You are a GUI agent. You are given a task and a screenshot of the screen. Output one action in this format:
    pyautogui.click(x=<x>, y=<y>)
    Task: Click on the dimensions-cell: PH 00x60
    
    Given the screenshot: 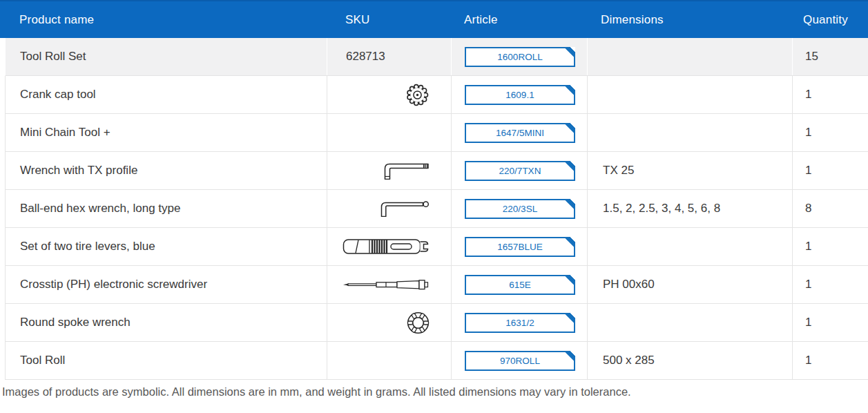 What is the action you would take?
    pyautogui.click(x=689, y=285)
    